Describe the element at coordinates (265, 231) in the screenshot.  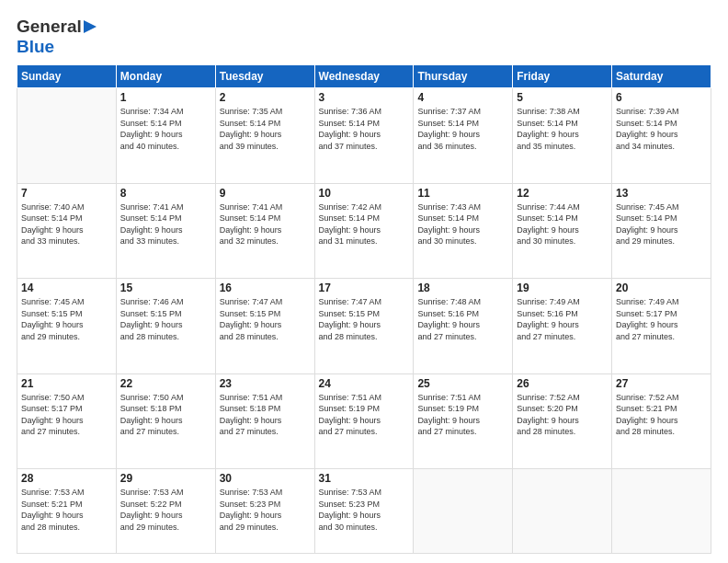
I see `calendar-cell: 9Sunrise: 7:41 AM Sunset: 5:14 PM Daylig…` at that location.